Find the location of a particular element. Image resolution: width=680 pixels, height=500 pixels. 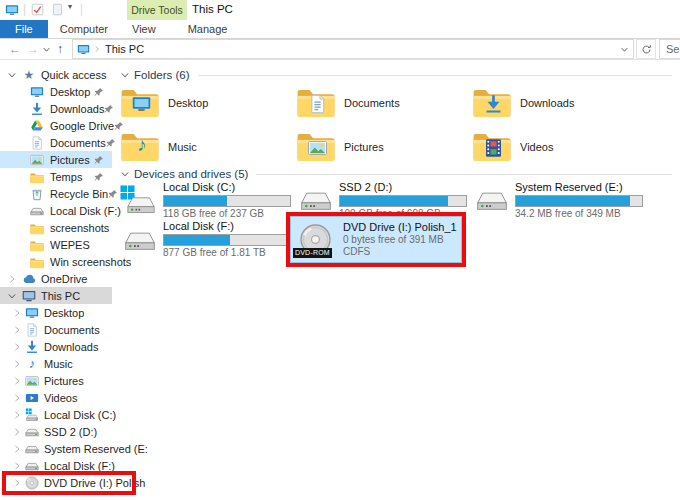

refresh-icon is located at coordinates (646, 50).